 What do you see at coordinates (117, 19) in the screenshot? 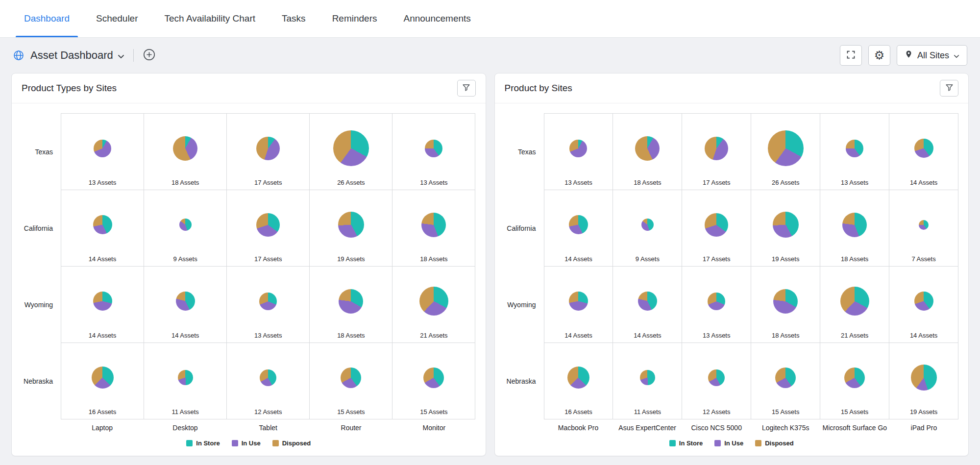
I see `tab-scheduler: Scheduler` at bounding box center [117, 19].